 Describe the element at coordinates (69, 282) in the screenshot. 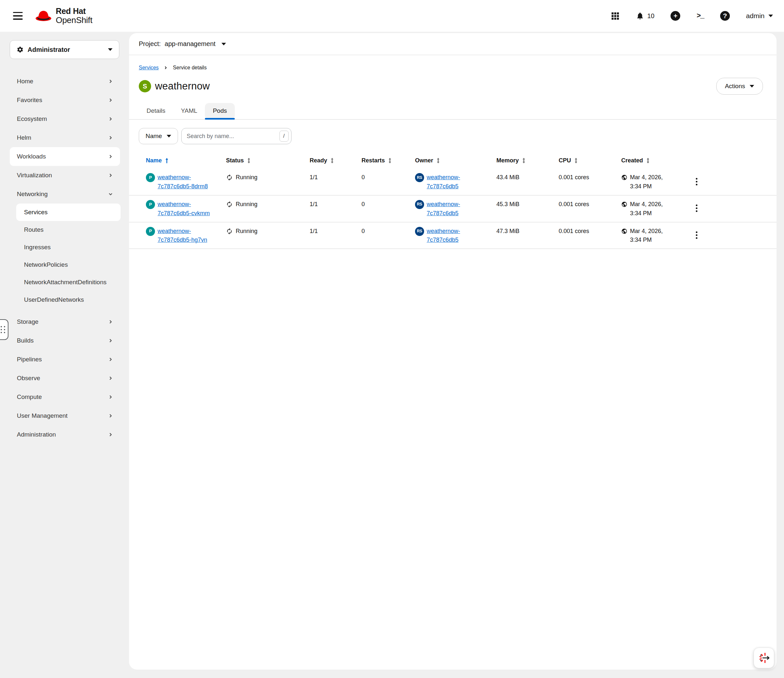

I see `sidebar-item-networkattachmentdefinitions: NetworkAttachmentDefinitions` at that location.